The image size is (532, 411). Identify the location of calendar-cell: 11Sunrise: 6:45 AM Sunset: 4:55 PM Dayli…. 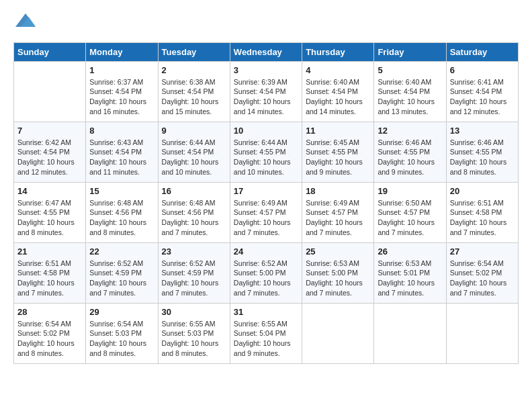
(339, 152).